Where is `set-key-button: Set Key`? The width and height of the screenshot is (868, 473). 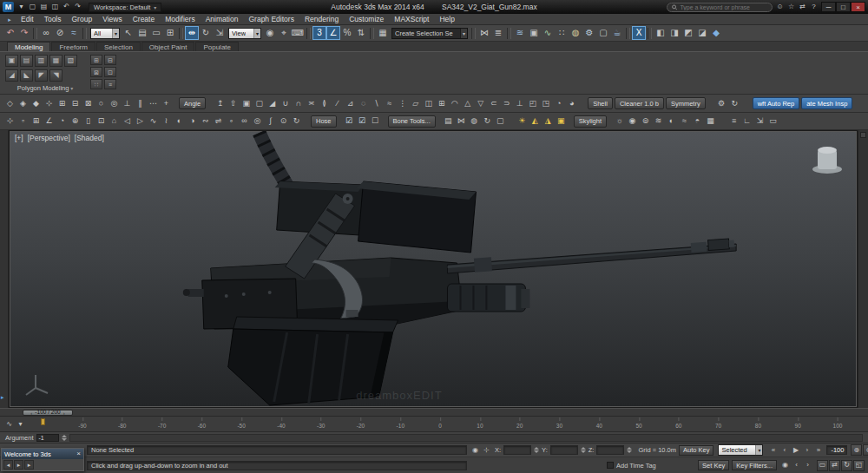
set-key-button: Set Key is located at coordinates (713, 465).